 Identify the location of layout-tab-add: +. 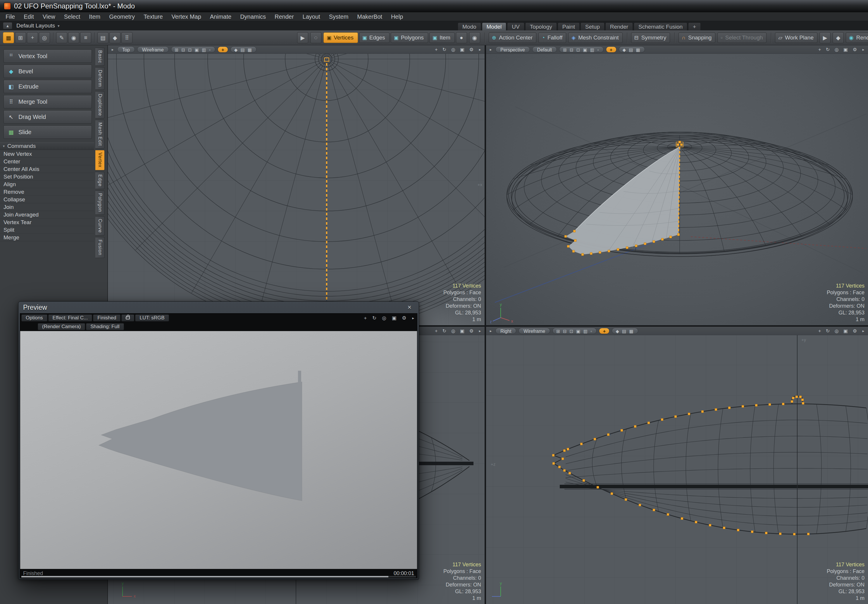
(694, 26).